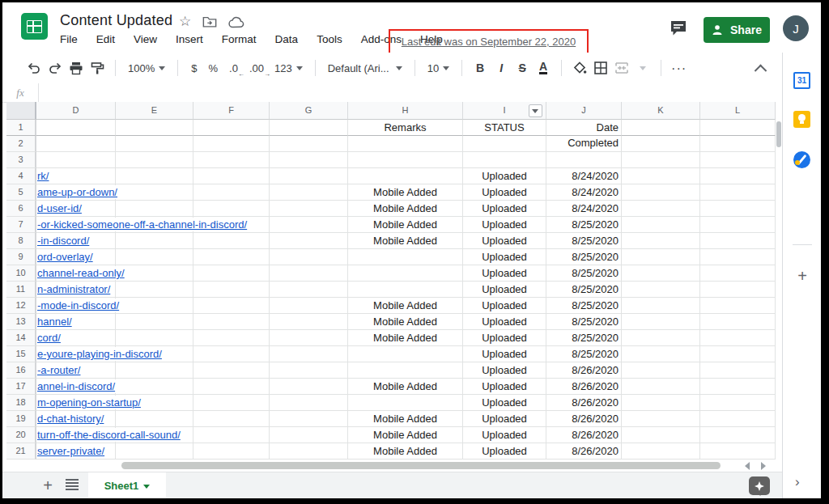  I want to click on text-color-button: A, so click(543, 68).